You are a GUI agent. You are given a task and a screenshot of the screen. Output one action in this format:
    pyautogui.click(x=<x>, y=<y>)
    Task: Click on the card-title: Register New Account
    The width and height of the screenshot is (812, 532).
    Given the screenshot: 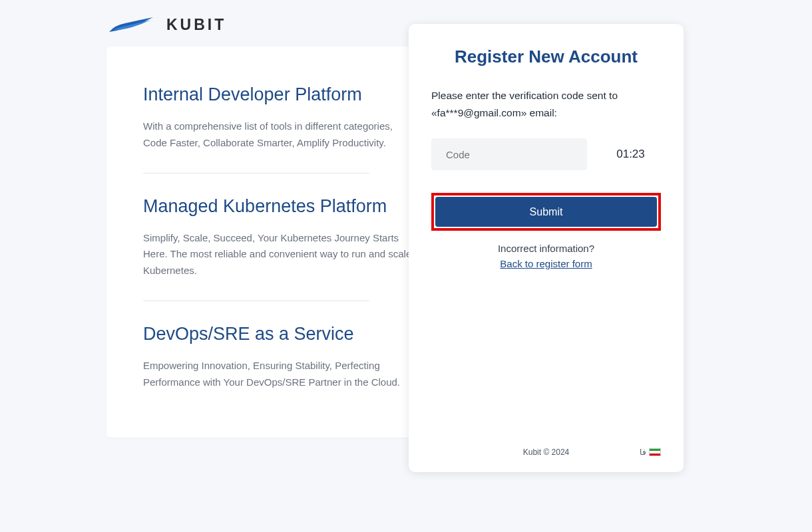 What is the action you would take?
    pyautogui.click(x=546, y=57)
    